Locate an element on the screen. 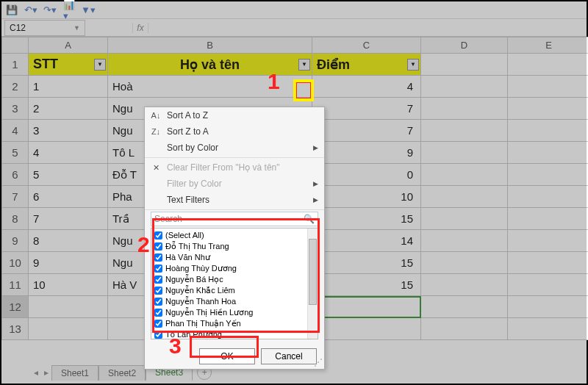  redo-icon: ↷▾ is located at coordinates (50, 10).